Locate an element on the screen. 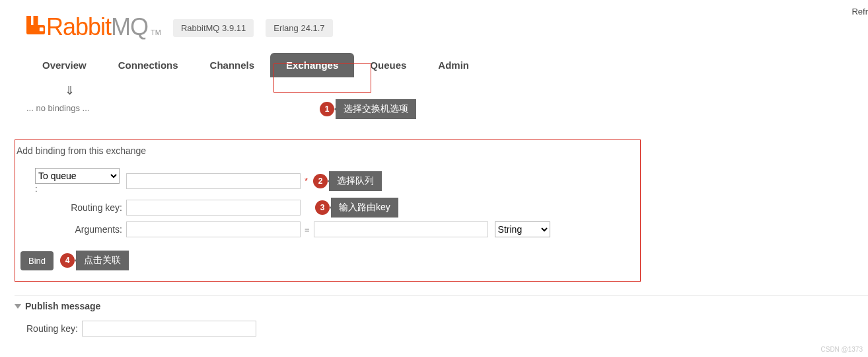 The height and width of the screenshot is (357, 868). argument-value-input is located at coordinates (401, 229).